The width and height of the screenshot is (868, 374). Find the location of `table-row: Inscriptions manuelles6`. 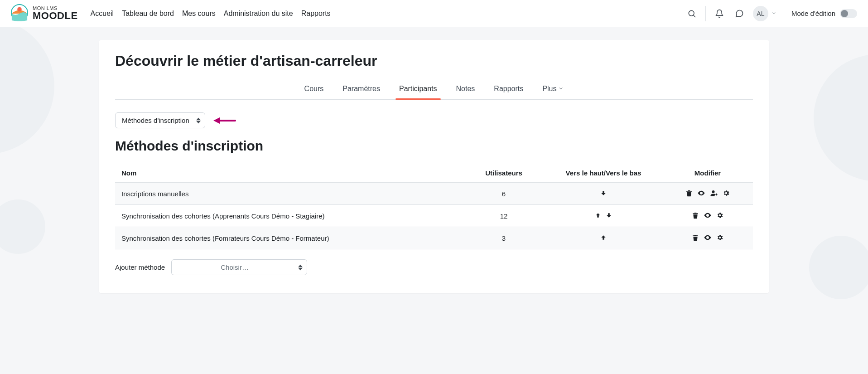

table-row: Inscriptions manuelles6 is located at coordinates (434, 194).